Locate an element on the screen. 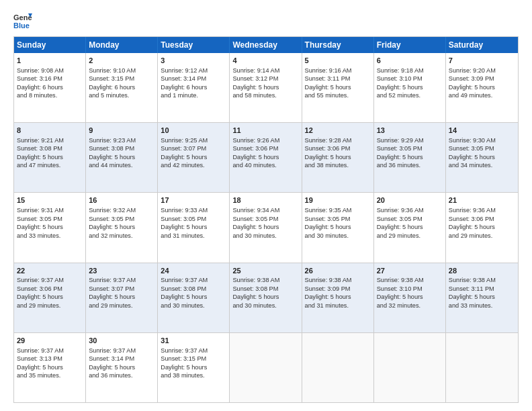 The height and width of the screenshot is (411, 532). day-number: 22 is located at coordinates (50, 271).